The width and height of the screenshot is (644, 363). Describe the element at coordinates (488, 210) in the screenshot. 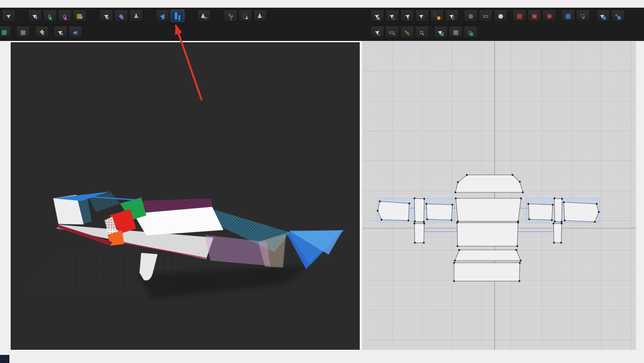

I see `piece-upper-band` at that location.